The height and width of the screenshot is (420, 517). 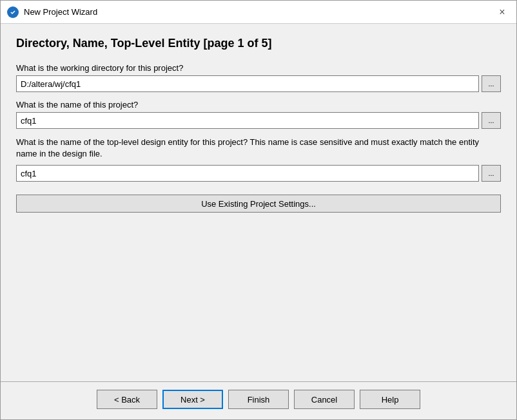 What do you see at coordinates (13, 12) in the screenshot?
I see `app-icon` at bounding box center [13, 12].